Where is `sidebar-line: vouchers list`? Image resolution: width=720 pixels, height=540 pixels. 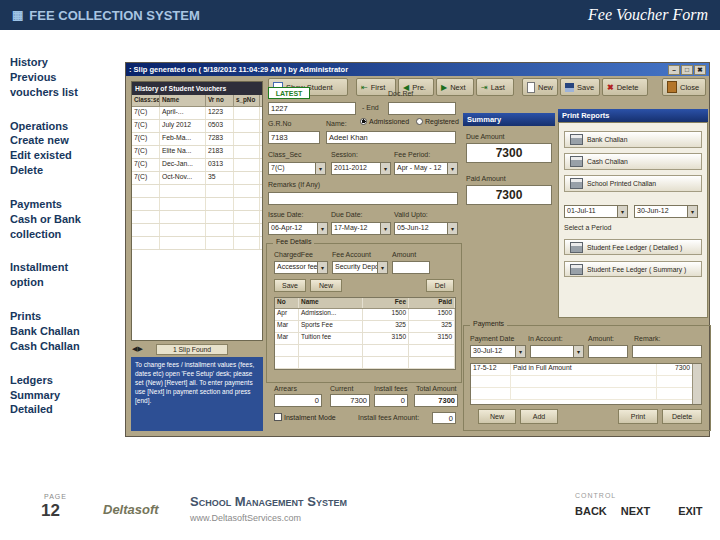
sidebar-line: vouchers list is located at coordinates (66, 92).